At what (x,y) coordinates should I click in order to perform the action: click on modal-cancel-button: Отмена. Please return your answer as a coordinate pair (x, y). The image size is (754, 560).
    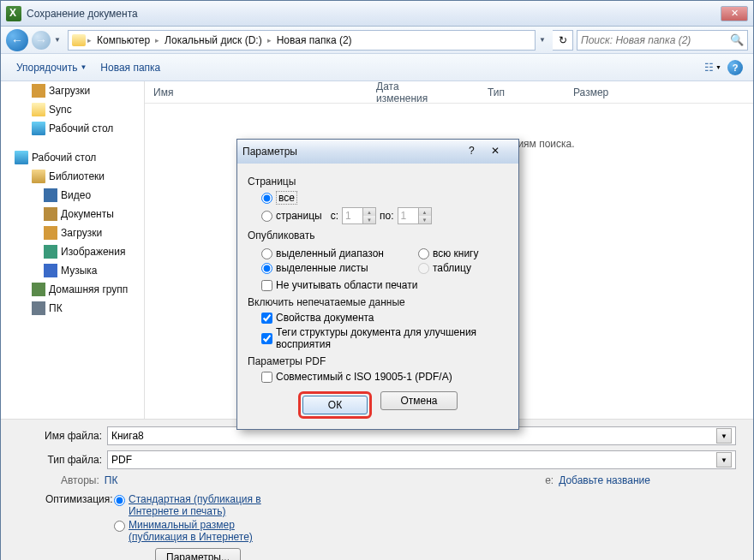
    Looking at the image, I should click on (419, 401).